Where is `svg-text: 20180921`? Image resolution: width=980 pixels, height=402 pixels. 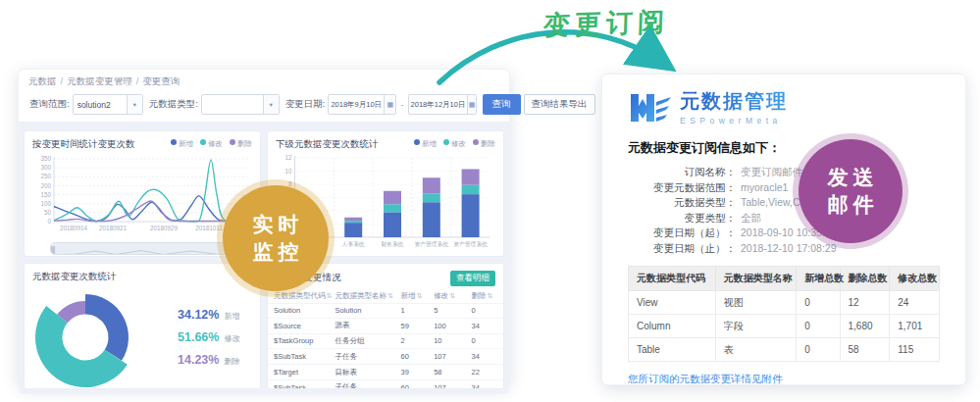 svg-text: 20180921 is located at coordinates (114, 227).